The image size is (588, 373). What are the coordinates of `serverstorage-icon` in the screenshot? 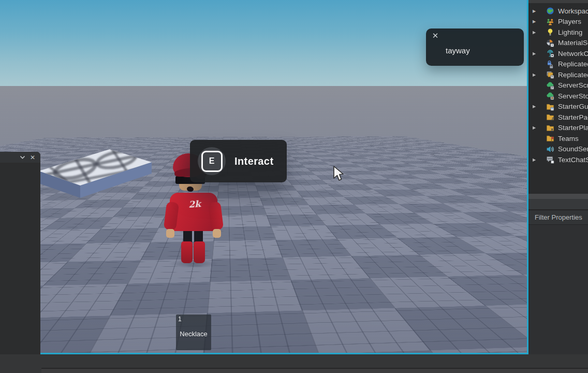 It's located at (550, 96).